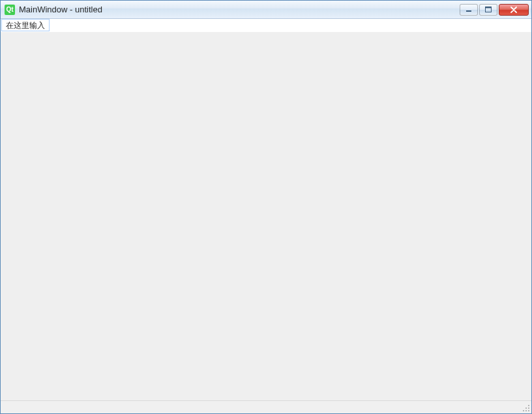  What do you see at coordinates (525, 407) in the screenshot?
I see `size-grip-icon` at bounding box center [525, 407].